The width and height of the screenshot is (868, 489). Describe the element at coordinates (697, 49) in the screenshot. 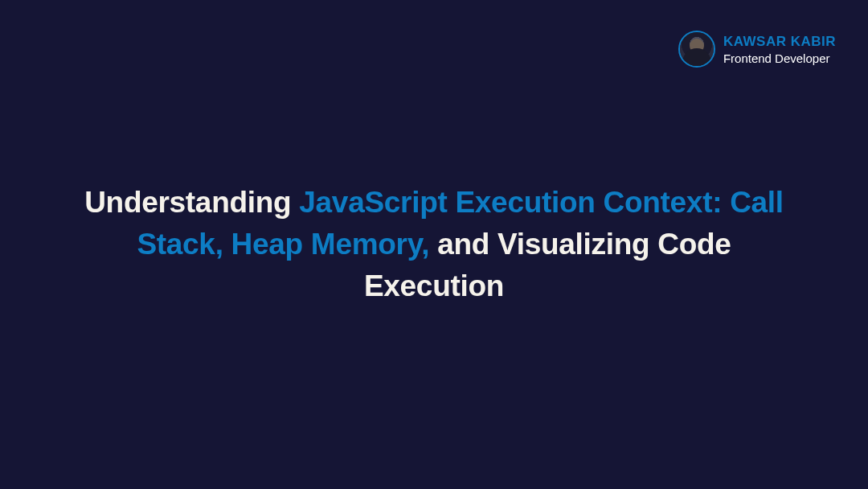

I see `avatar-image` at that location.